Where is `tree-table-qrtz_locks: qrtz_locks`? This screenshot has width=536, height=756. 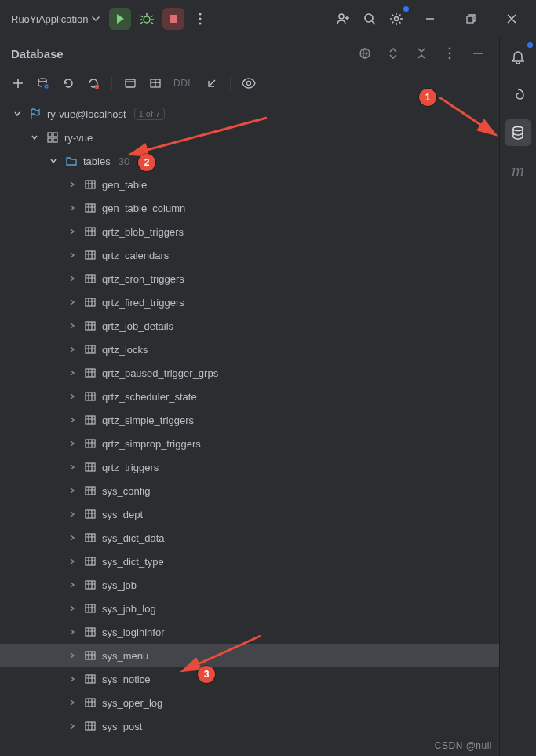
tree-table-qrtz_locks: qrtz_locks is located at coordinates (250, 349).